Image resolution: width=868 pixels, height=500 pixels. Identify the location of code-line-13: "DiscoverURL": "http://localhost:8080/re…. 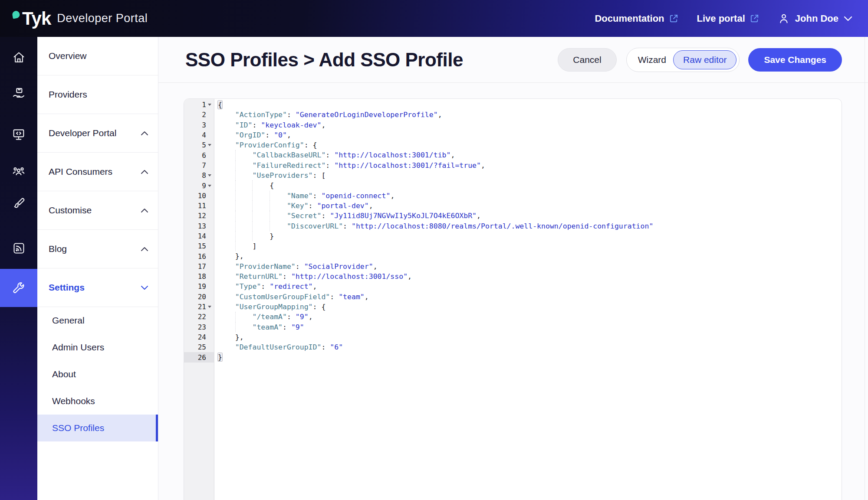
(529, 226).